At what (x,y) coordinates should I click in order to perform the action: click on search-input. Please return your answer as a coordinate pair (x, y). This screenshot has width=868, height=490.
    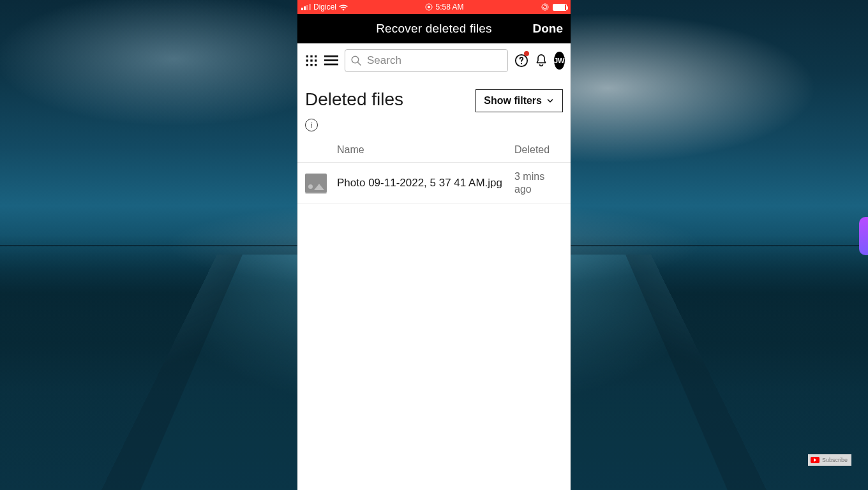
    Looking at the image, I should click on (435, 61).